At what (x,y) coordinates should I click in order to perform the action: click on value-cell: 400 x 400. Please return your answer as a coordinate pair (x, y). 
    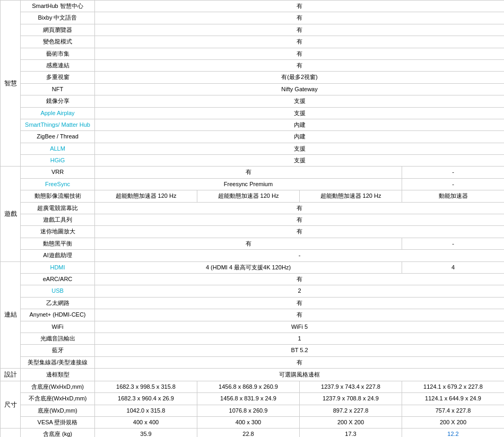
    Looking at the image, I should click on (146, 423).